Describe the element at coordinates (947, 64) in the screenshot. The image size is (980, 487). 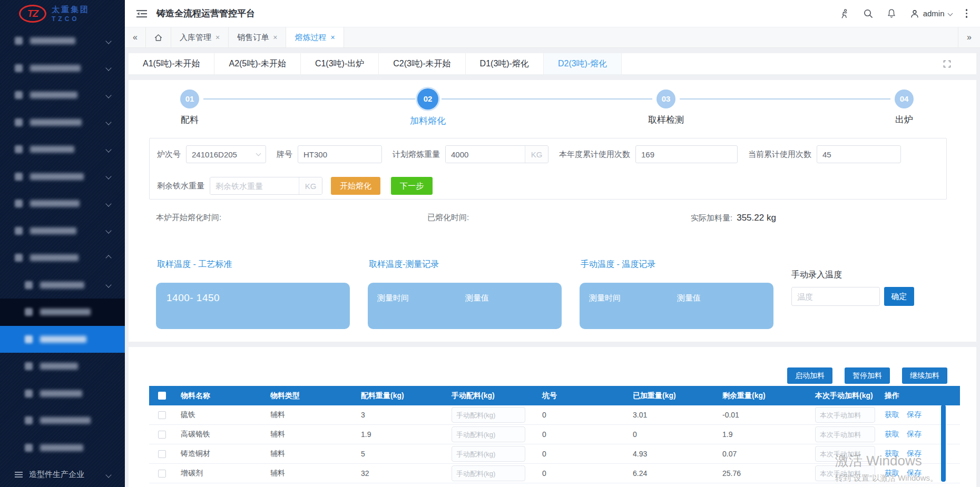
I see `fullscreen-icon` at that location.